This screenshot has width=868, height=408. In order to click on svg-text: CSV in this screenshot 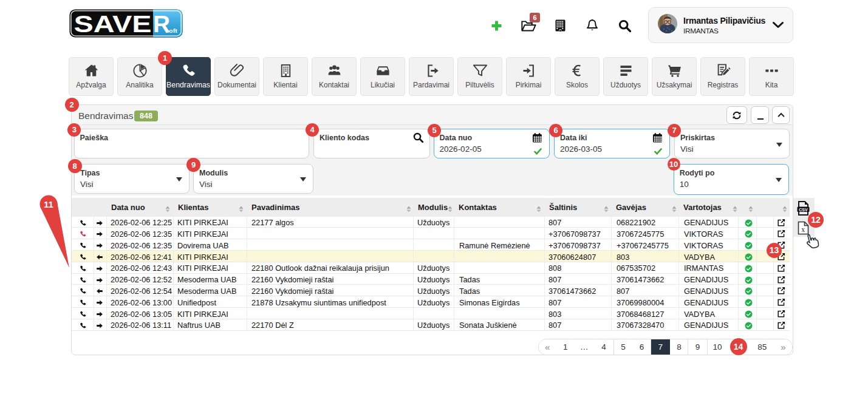, I will do `click(803, 210)`.